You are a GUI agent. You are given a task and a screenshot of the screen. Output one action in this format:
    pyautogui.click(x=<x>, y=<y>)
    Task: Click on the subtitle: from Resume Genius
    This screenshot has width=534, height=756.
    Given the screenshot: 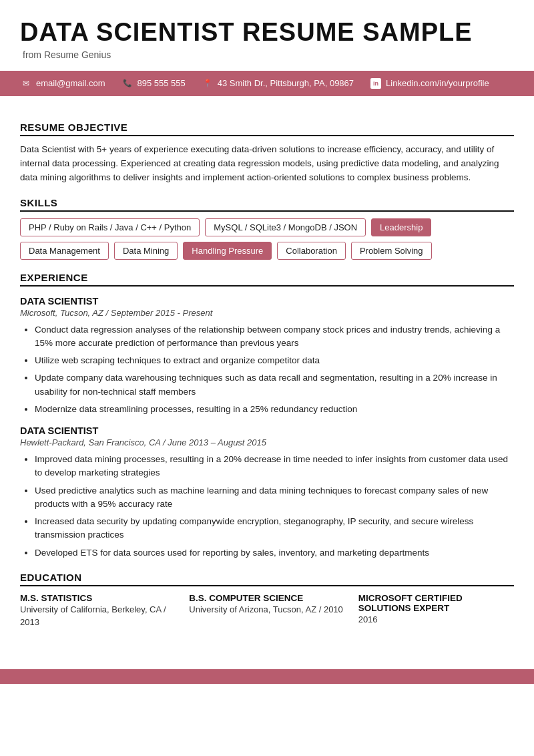 What is the action you would take?
    pyautogui.click(x=268, y=55)
    